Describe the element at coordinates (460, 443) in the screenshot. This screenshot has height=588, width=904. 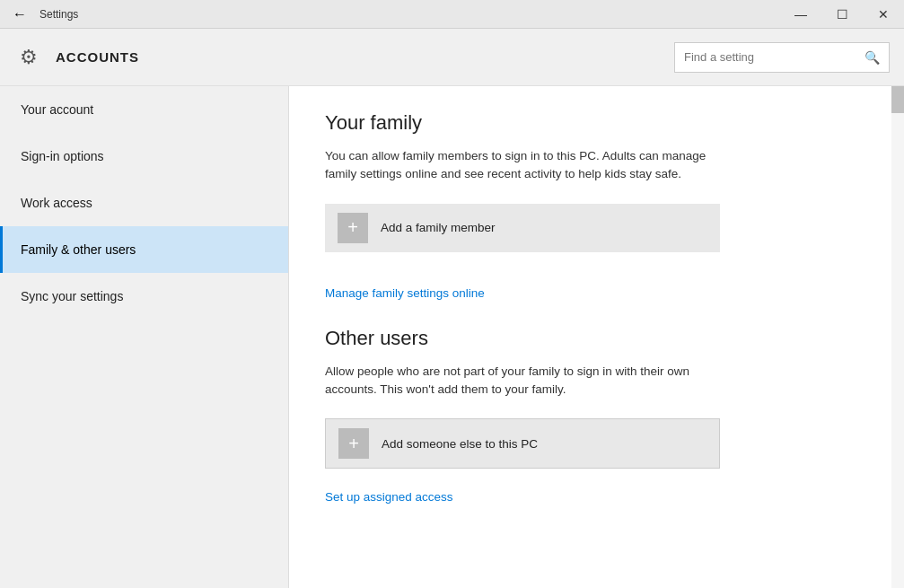
I see `add-other-user-label: Add someone else to this PC` at that location.